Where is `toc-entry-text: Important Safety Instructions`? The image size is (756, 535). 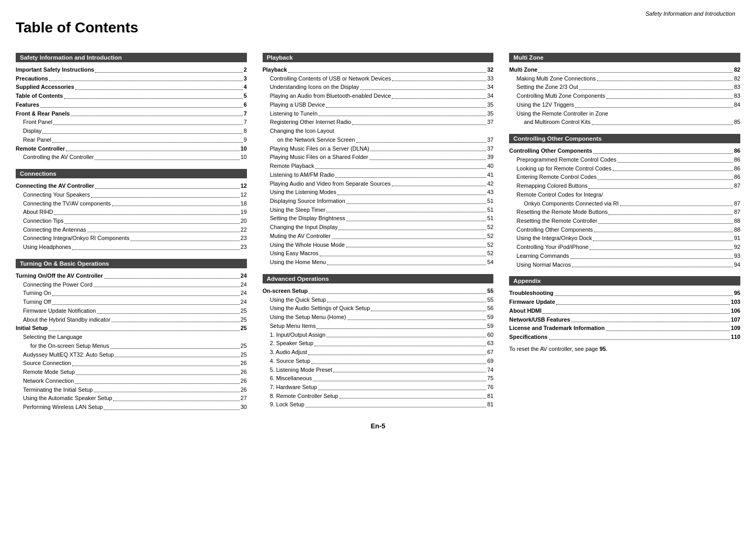 toc-entry-text: Important Safety Instructions is located at coordinates (55, 70).